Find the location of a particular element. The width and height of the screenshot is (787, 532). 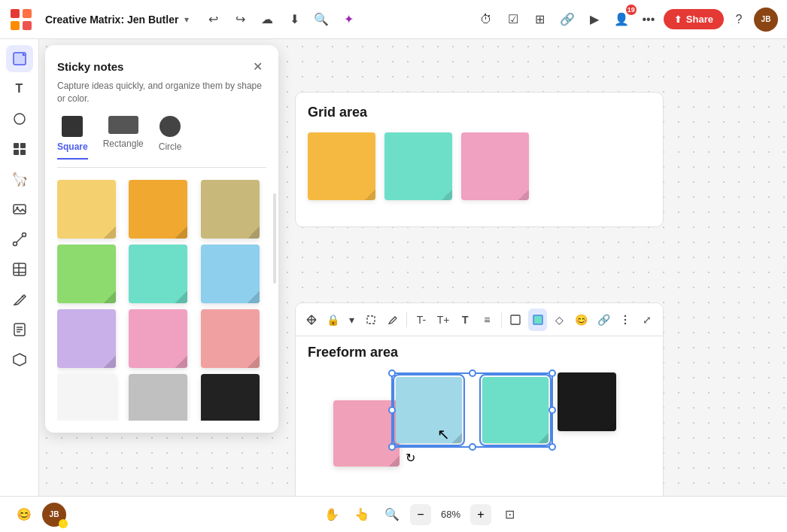

sidebar-item-sticky-notes is located at coordinates (20, 59).